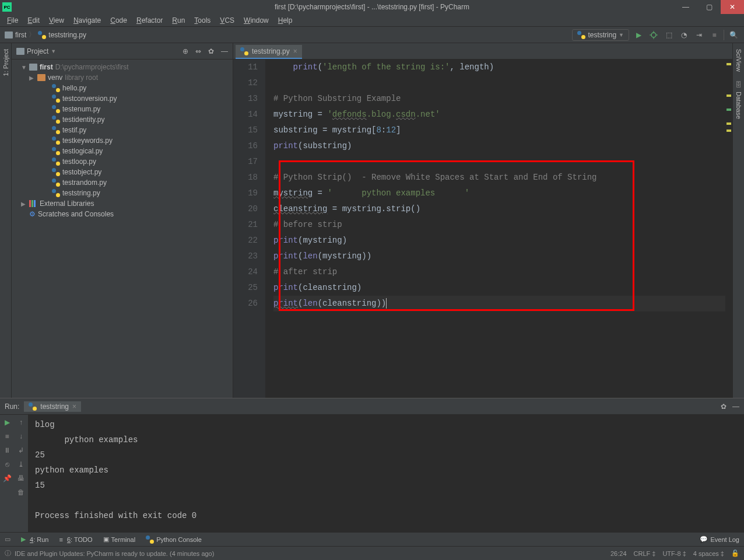  What do you see at coordinates (503, 194) in the screenshot?
I see `code-line-19: mystring = ' python examples '` at bounding box center [503, 194].